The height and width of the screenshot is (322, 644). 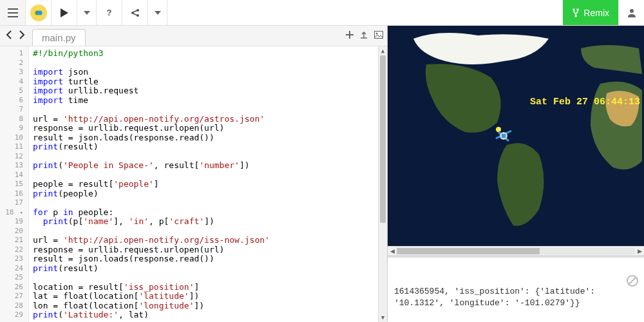 I want to click on code-line: import json, so click(x=210, y=72).